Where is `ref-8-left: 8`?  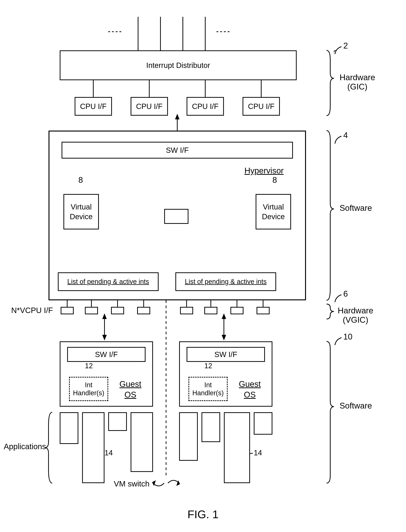 ref-8-left: 8 is located at coordinates (81, 180).